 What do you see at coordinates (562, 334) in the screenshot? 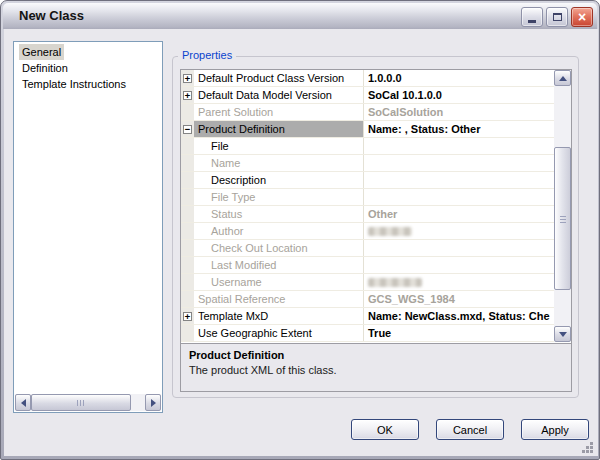
I see `scroll-down-button` at bounding box center [562, 334].